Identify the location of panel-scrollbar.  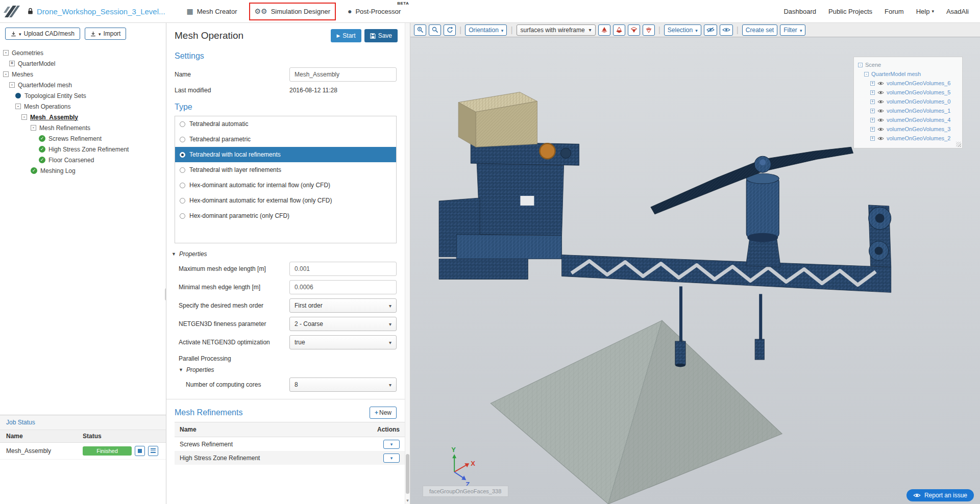
(407, 263).